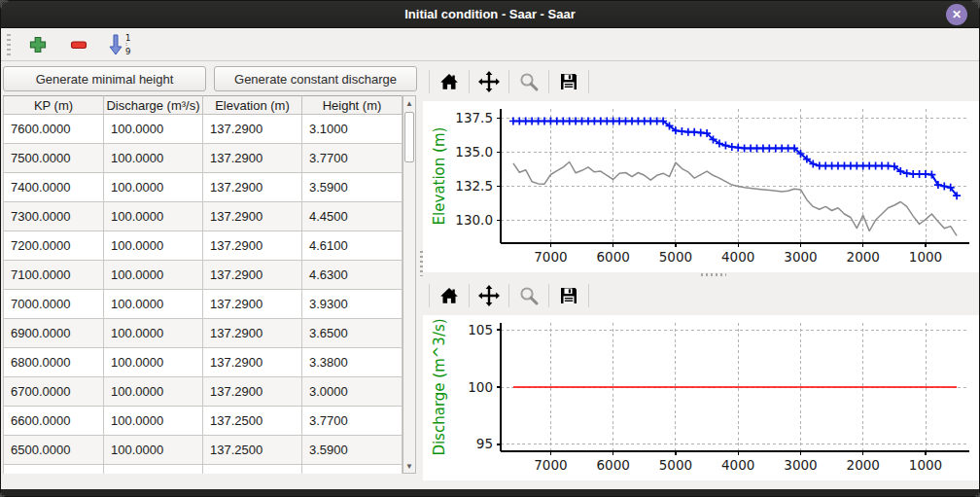 This screenshot has width=980, height=497. I want to click on svg-text: 6000, so click(613, 257).